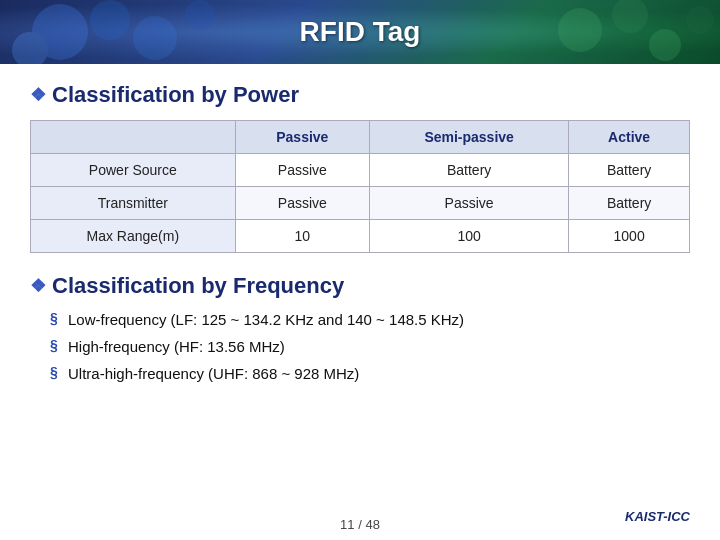 This screenshot has height=540, width=720. What do you see at coordinates (630, 170) in the screenshot?
I see `cell-power-active: Battery` at bounding box center [630, 170].